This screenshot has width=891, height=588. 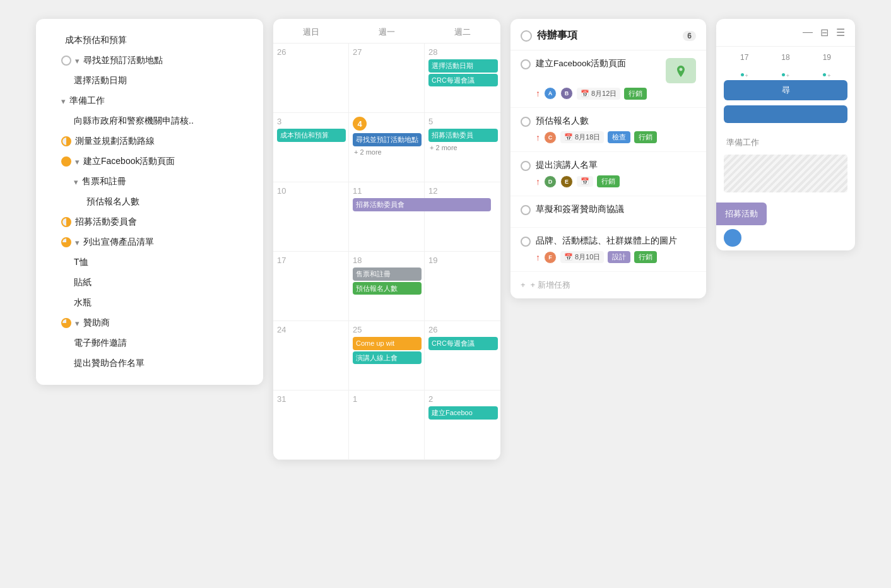 What do you see at coordinates (387, 425) in the screenshot?
I see `cal-cell: 1` at bounding box center [387, 425].